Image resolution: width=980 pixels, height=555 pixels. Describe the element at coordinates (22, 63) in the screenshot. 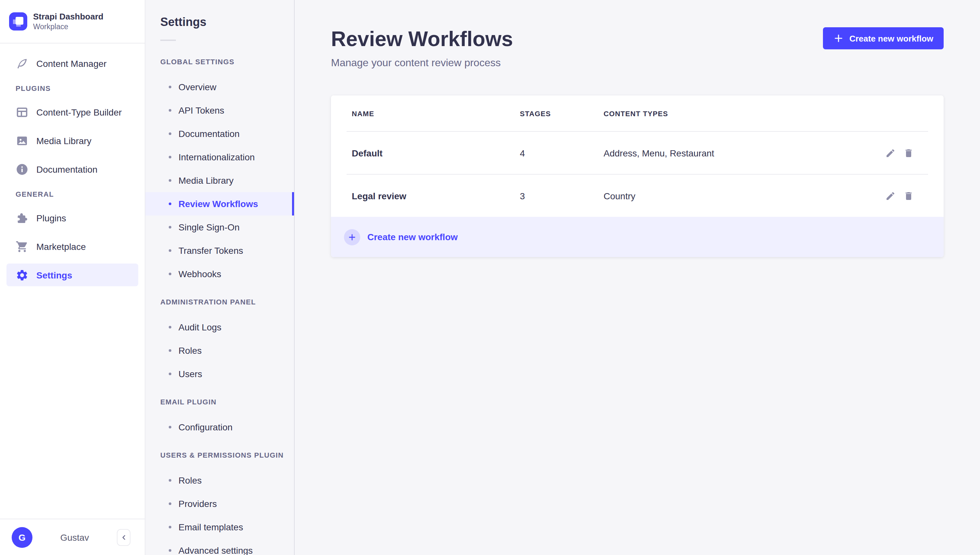

I see `feather-icon` at that location.